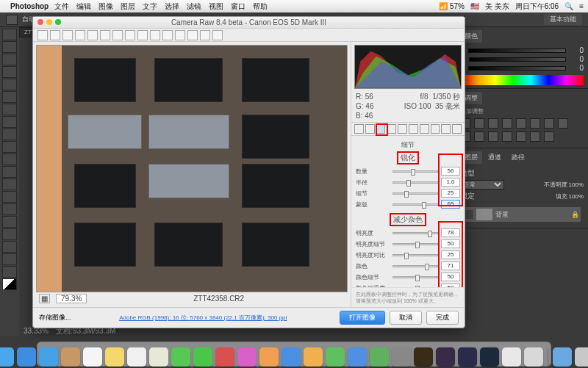  What do you see at coordinates (507, 137) in the screenshot?
I see `adj-posterize-icon` at bounding box center [507, 137].